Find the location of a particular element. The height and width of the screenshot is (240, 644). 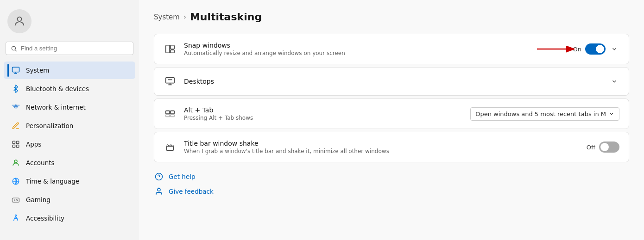

snap-windows-card: Snap windows Automatically resize and ar… is located at coordinates (391, 49).